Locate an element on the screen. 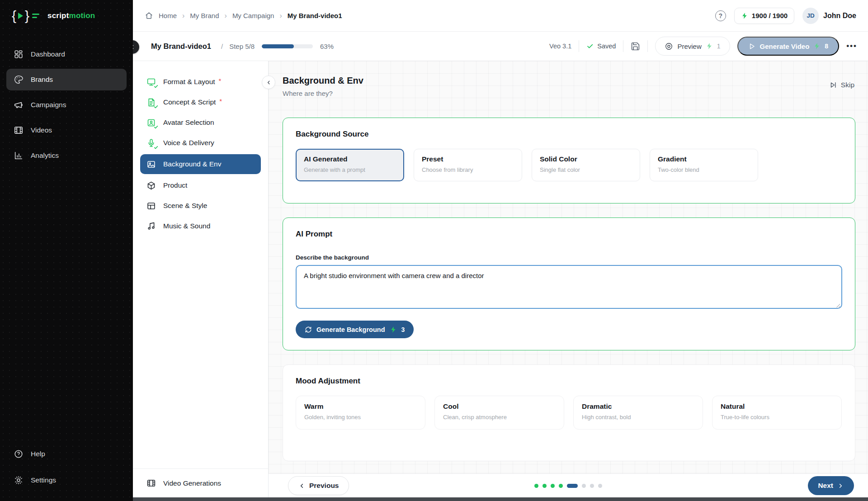 The height and width of the screenshot is (501, 868). page-title-block: Background & Env Where are they? is located at coordinates (323, 86).